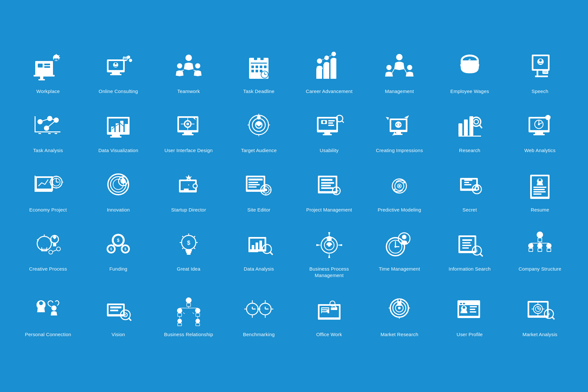 The width and height of the screenshot is (588, 392). I want to click on icon-cell-innovation: Innovation, so click(119, 193).